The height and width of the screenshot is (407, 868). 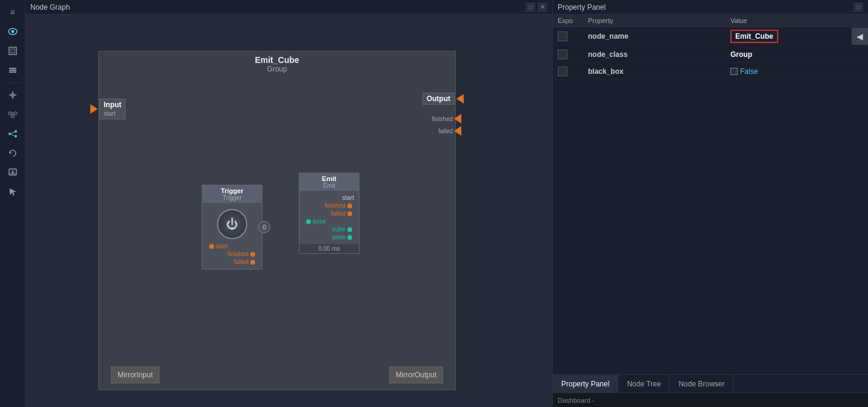 I want to click on input-label-box: Input start, so click(x=113, y=109).